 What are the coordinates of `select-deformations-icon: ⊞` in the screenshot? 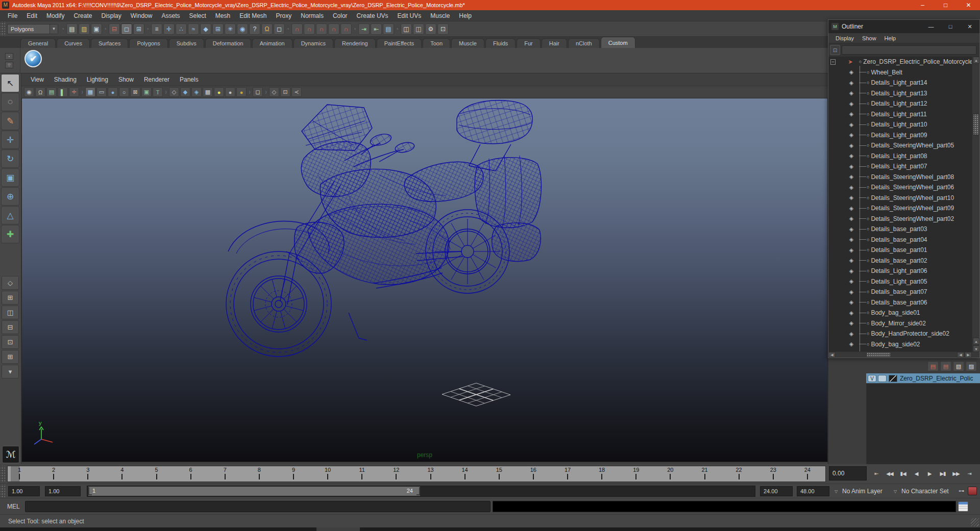 It's located at (218, 29).